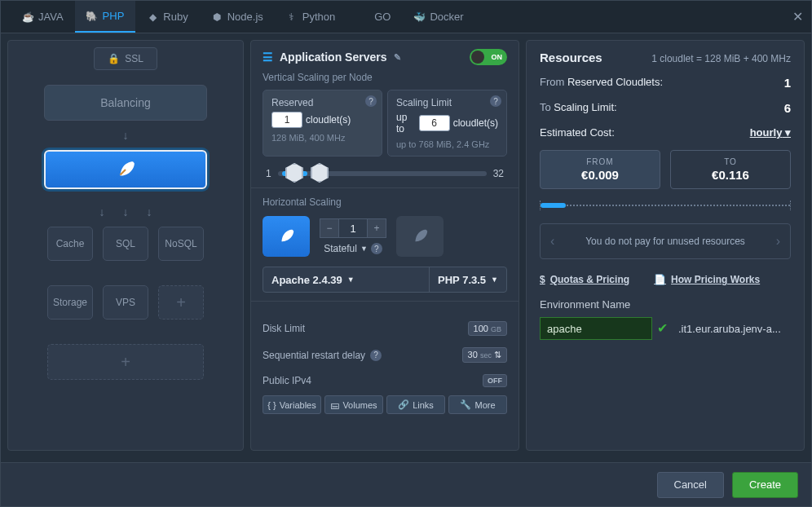 The height and width of the screenshot is (507, 812). What do you see at coordinates (730, 329) in the screenshot?
I see `env-domain-suffix: .it1.eur.aruba.jenv-a...` at bounding box center [730, 329].